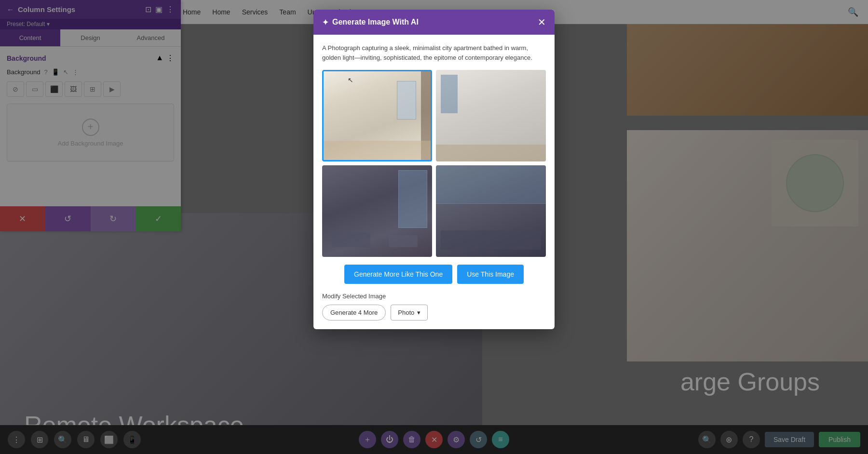  What do you see at coordinates (491, 240) in the screenshot?
I see `img4-bed` at bounding box center [491, 240].